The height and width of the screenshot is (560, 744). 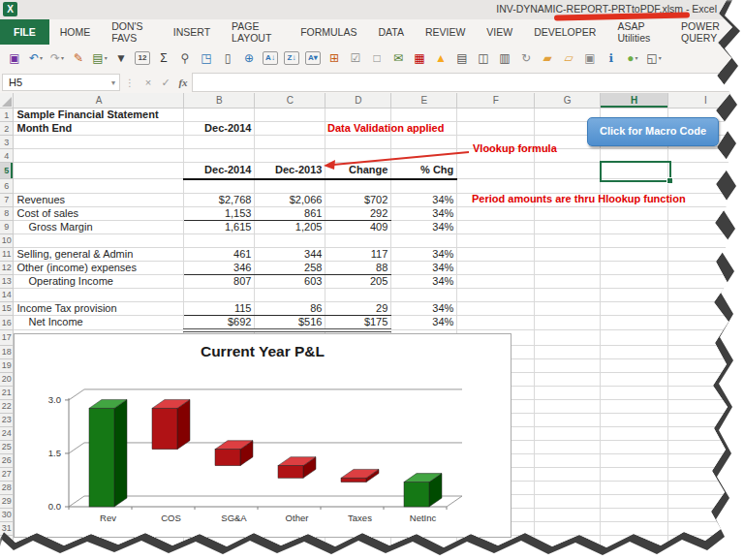 I want to click on cell-C4, so click(x=291, y=156).